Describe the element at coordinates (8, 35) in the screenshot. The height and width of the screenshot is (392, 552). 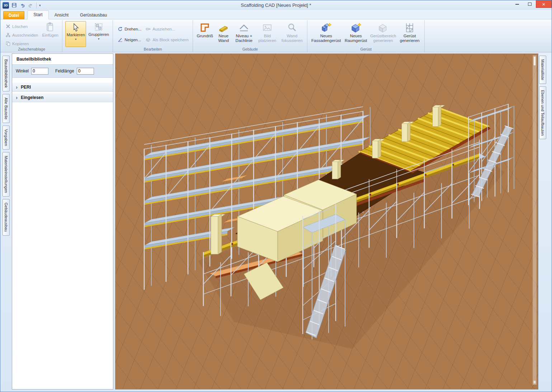
I see `scissors-icon` at that location.